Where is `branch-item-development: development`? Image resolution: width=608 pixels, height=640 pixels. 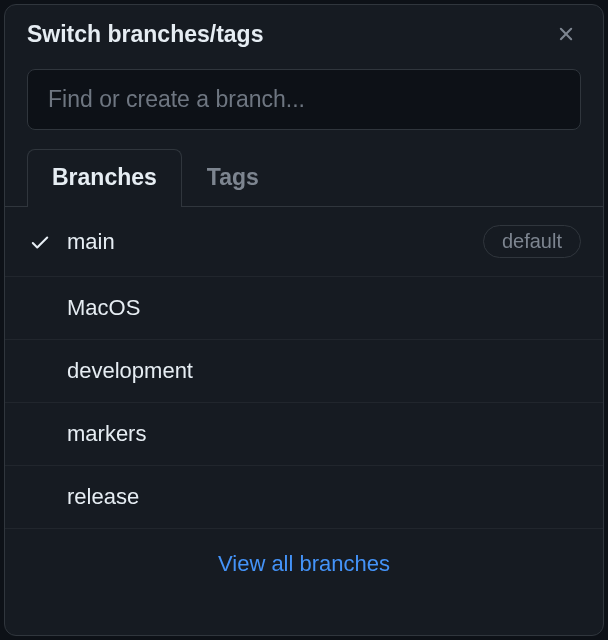 branch-item-development: development is located at coordinates (304, 372).